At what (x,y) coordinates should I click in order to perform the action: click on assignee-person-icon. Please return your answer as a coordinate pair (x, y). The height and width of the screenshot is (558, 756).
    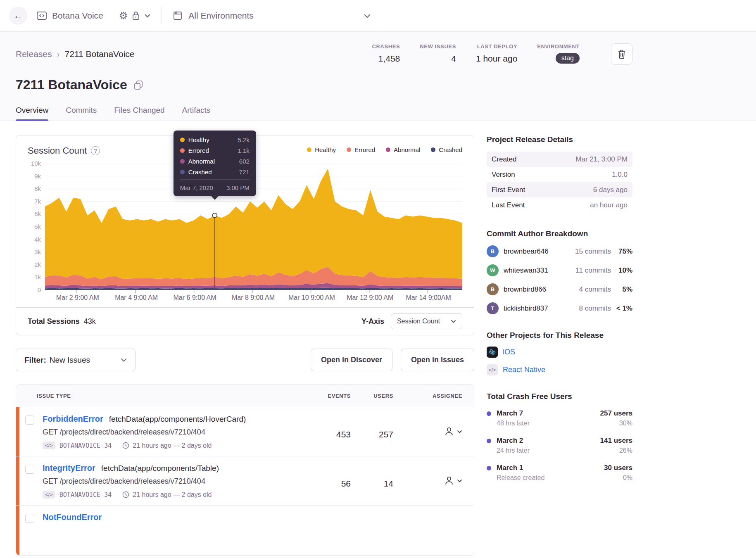
    Looking at the image, I should click on (449, 481).